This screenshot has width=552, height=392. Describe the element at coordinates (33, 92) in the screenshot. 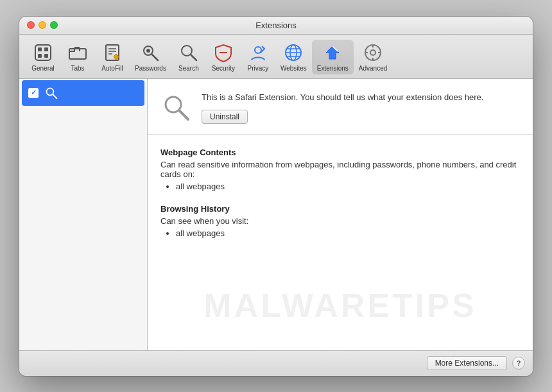

I see `checkmark-icon: ✓` at that location.